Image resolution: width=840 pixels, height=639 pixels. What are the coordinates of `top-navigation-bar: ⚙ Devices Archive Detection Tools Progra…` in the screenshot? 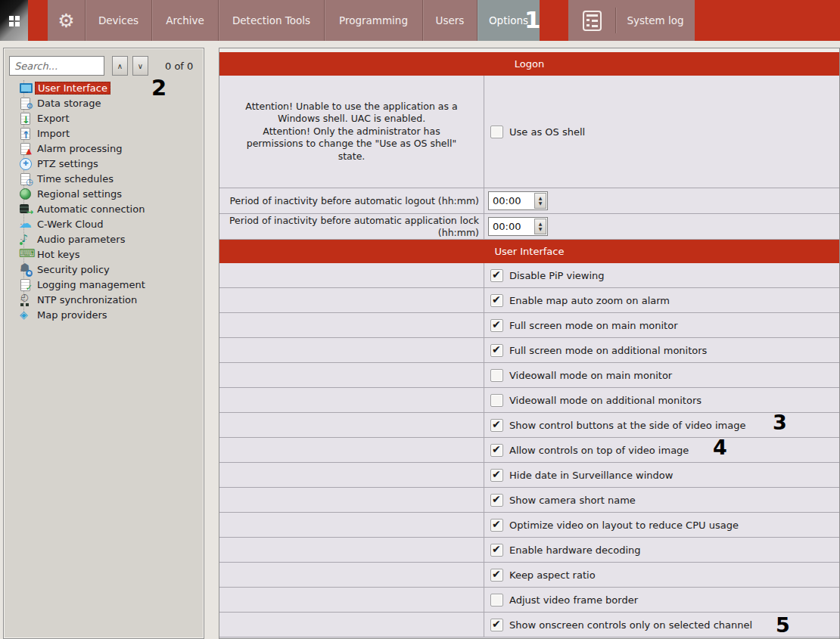 It's located at (420, 20).